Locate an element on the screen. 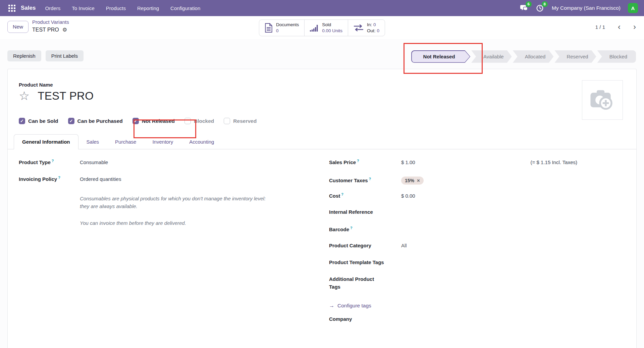 Image resolution: width=644 pixels, height=348 pixels. tab-sales: Sales is located at coordinates (93, 142).